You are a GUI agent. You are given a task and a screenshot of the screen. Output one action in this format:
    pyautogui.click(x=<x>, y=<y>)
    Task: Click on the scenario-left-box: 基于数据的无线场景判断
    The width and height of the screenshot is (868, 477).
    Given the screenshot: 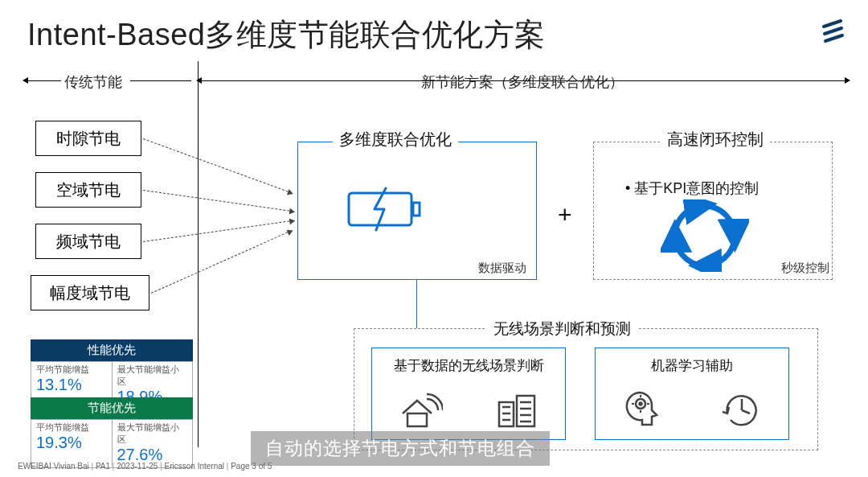 What is the action you would take?
    pyautogui.click(x=469, y=394)
    